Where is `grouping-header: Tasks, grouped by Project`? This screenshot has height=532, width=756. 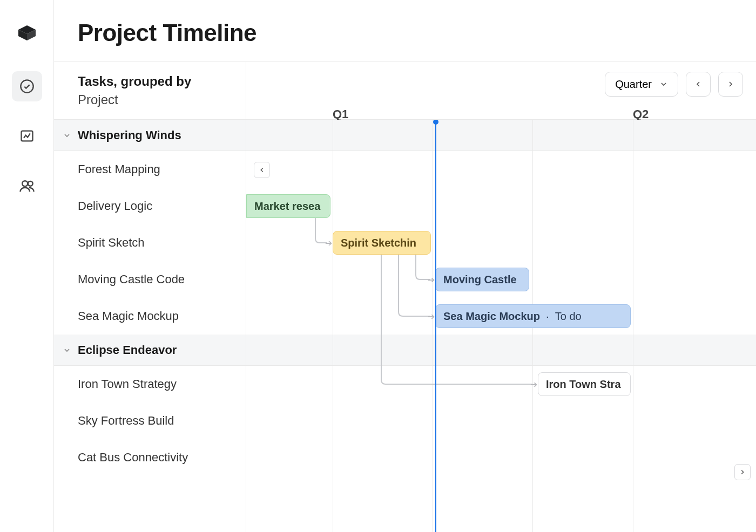 grouping-header: Tasks, grouped by Project is located at coordinates (150, 91).